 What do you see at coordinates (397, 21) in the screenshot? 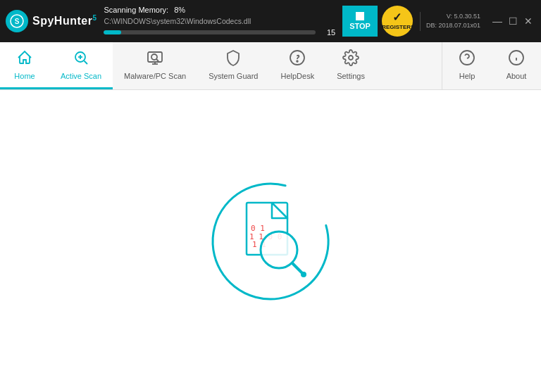
I see `register-button: ✓ REGISTER!` at bounding box center [397, 21].